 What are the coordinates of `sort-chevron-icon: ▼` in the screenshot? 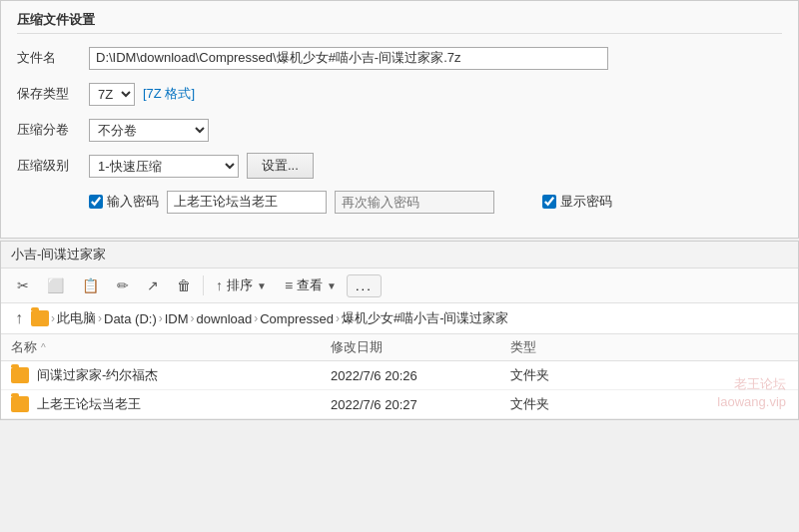 It's located at (262, 285).